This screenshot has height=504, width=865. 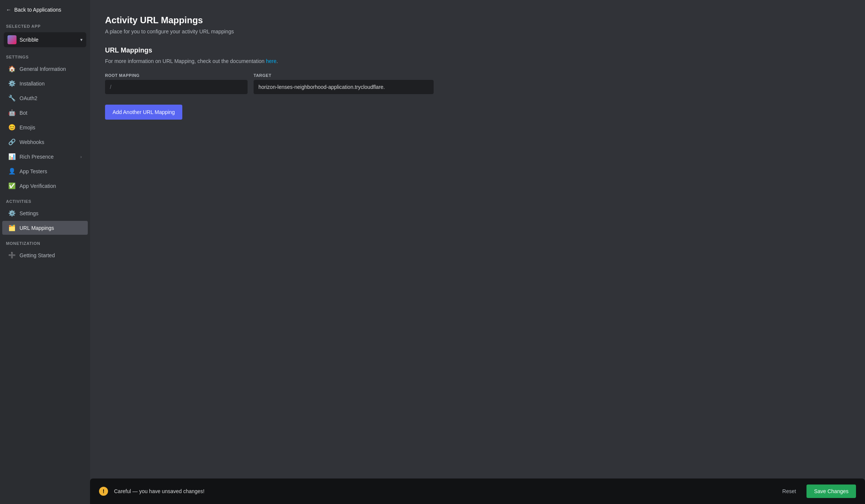 I want to click on reset-button: Reset, so click(x=789, y=491).